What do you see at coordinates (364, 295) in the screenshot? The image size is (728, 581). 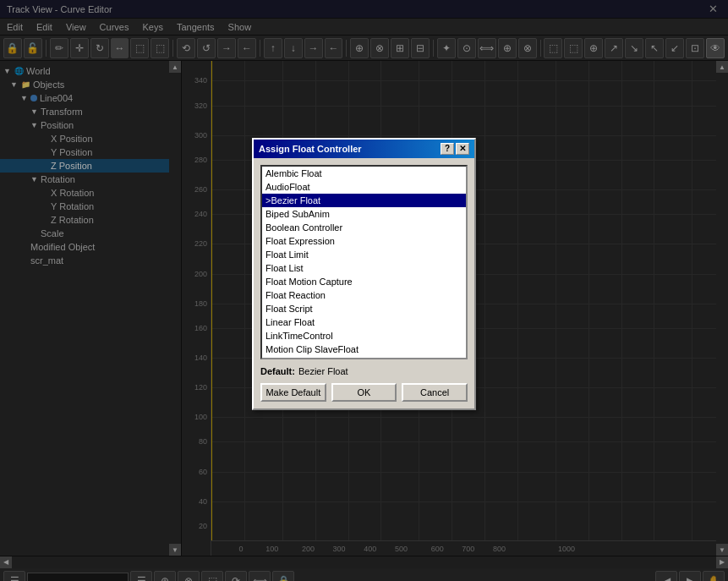 I see `list-item-float-reaction: Float Reaction` at bounding box center [364, 295].